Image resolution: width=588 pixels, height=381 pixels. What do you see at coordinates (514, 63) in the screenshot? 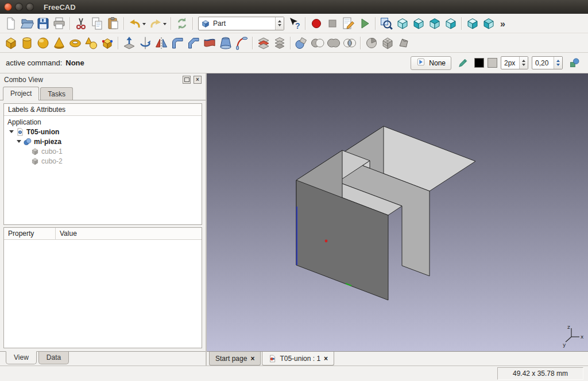
I see `line-width-spinbox: 2px` at bounding box center [514, 63].